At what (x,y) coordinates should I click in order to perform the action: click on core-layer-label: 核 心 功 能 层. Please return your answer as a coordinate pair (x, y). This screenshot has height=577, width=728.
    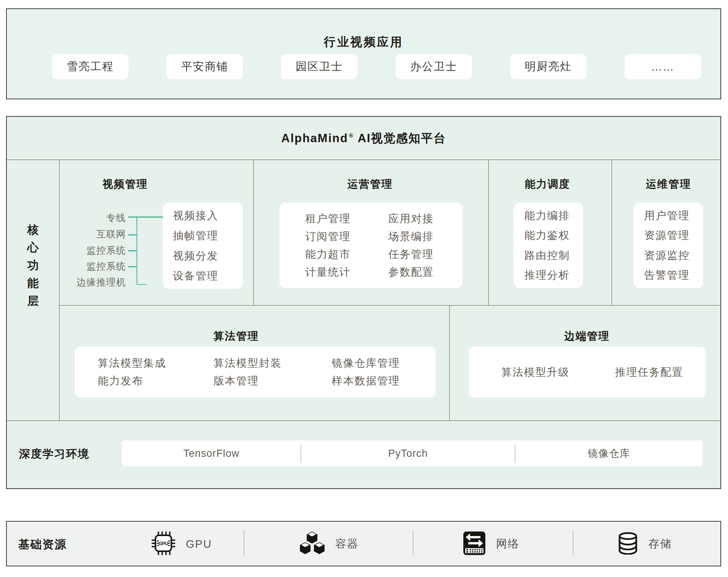
    Looking at the image, I should click on (33, 265).